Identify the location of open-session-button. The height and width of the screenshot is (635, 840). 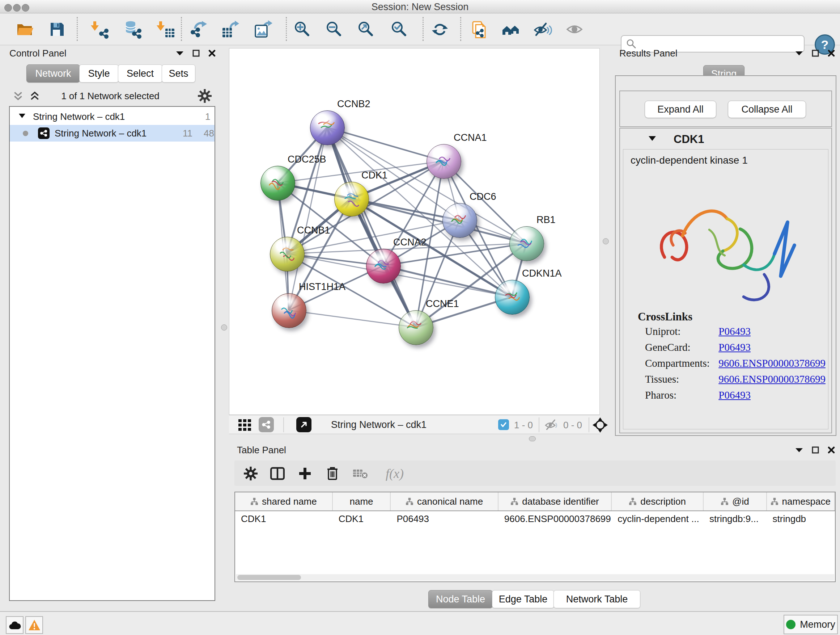
(24, 30).